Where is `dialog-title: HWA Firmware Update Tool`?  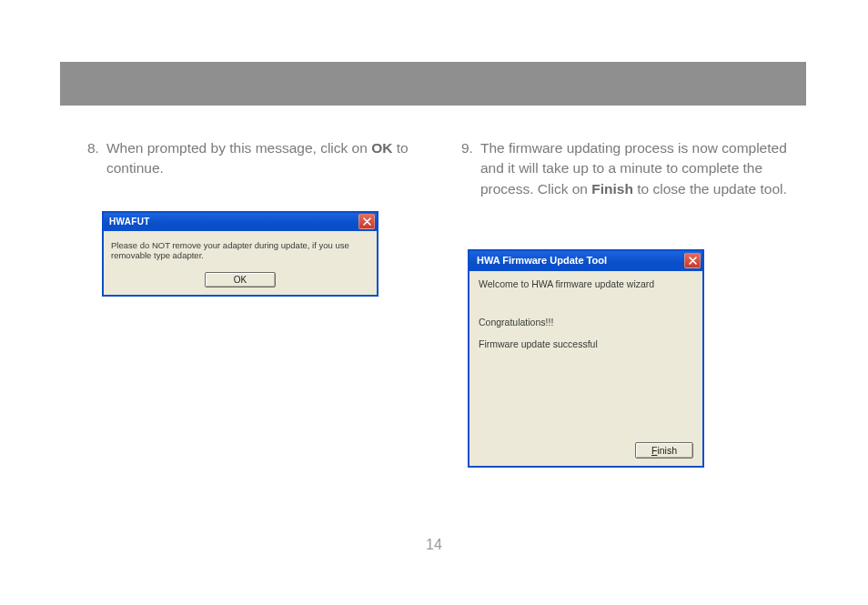
dialog-title: HWA Firmware Update Tool is located at coordinates (542, 260).